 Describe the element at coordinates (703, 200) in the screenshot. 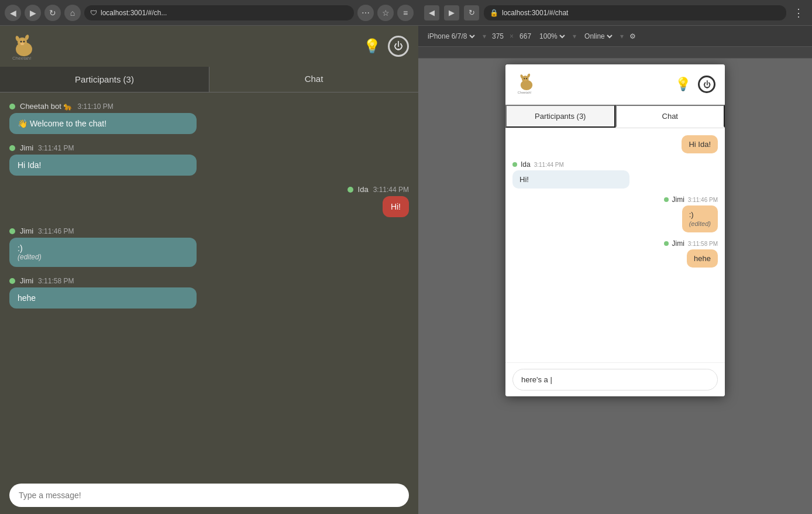

I see `phone-message-time: 3:11:46 PM` at that location.